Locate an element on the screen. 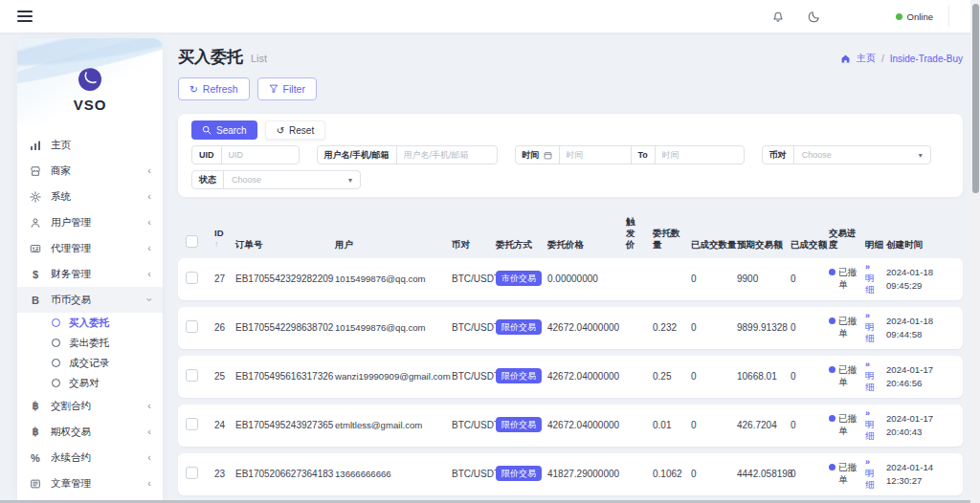  col-pair: 币对 is located at coordinates (474, 245).